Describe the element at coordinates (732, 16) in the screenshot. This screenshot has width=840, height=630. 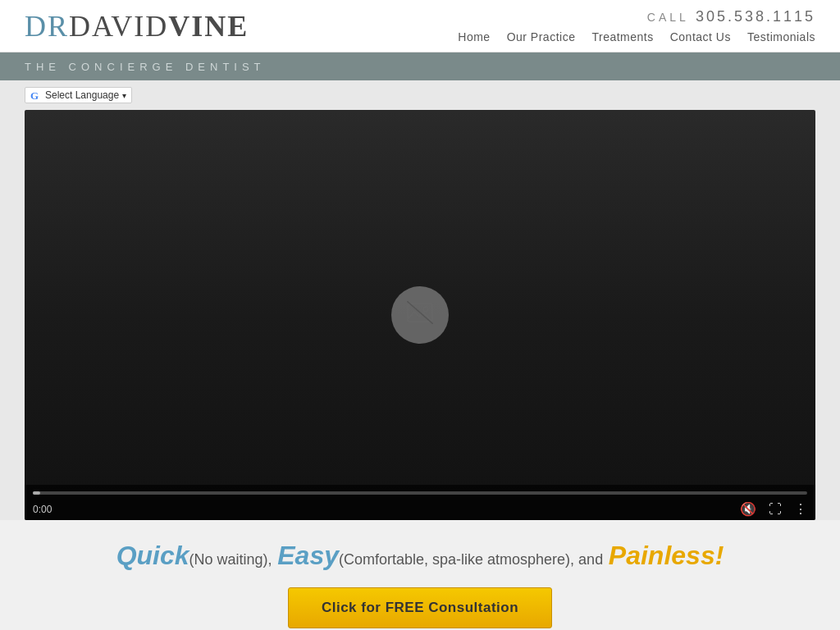
I see `phone-display: CALL 305.538.1115` at that location.